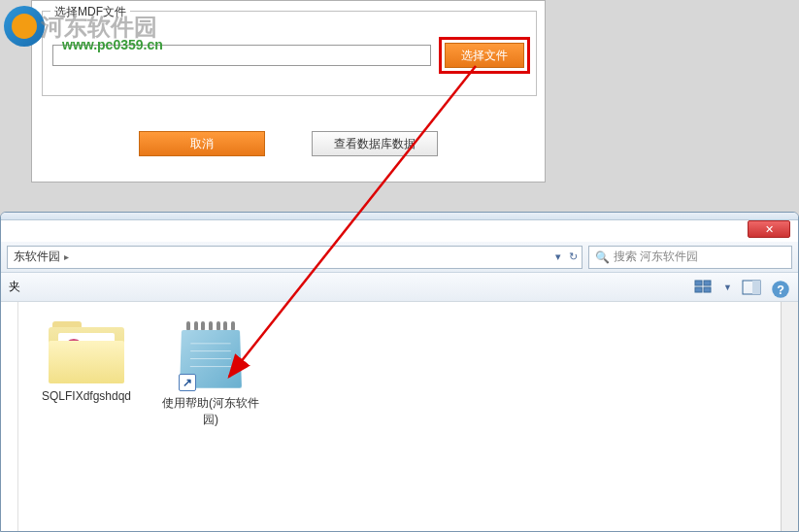 This screenshot has height=532, width=799. I want to click on breadcrumb-segment: 东软件园, so click(37, 256).